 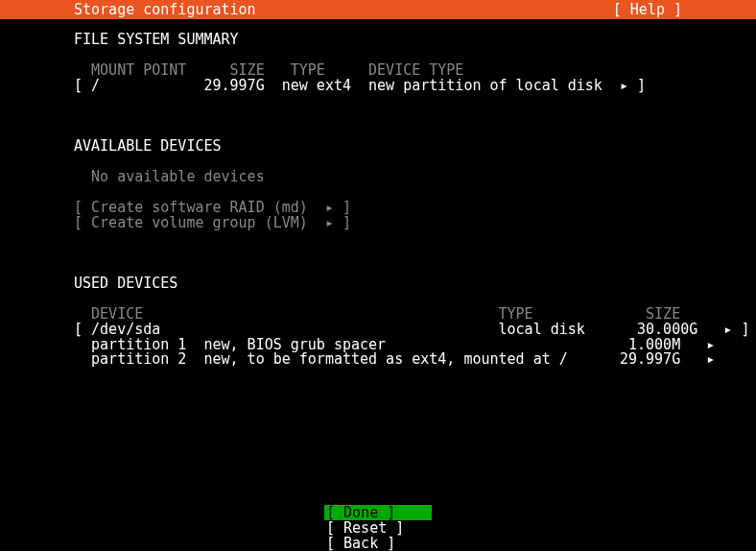 What do you see at coordinates (200, 223) in the screenshot?
I see `lvm-label: Create volume group (LVM)` at bounding box center [200, 223].